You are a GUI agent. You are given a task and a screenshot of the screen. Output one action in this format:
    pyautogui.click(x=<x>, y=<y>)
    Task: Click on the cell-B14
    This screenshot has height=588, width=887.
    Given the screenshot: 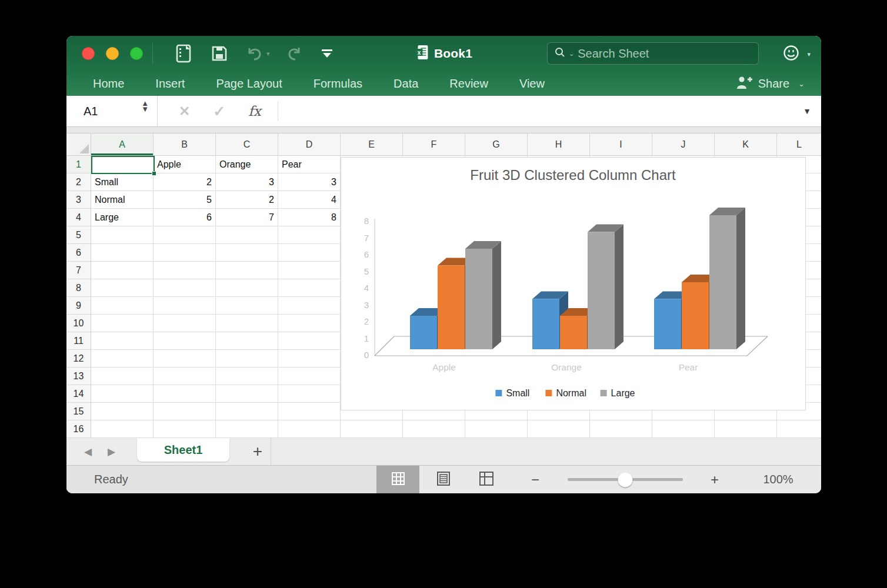 What is the action you would take?
    pyautogui.click(x=185, y=394)
    